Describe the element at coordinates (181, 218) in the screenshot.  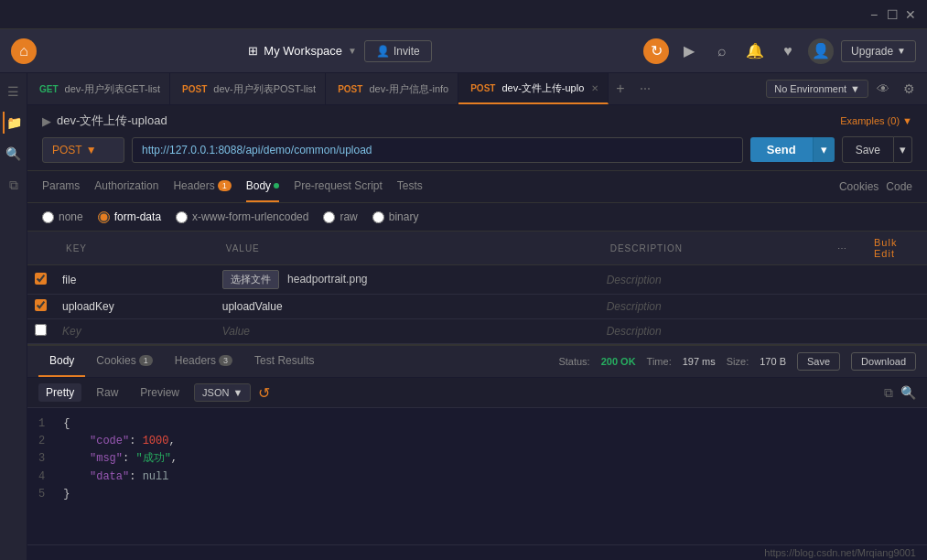
I see `radio-urlencoded` at that location.